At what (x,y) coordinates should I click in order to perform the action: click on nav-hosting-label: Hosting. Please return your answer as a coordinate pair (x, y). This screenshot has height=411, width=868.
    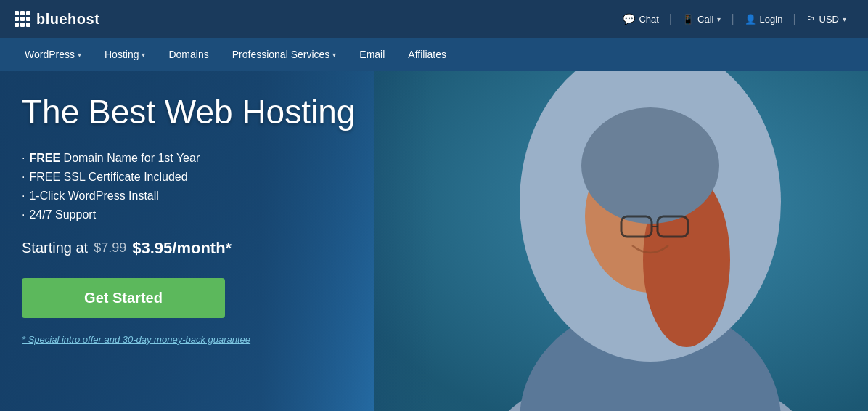
    Looking at the image, I should click on (122, 54).